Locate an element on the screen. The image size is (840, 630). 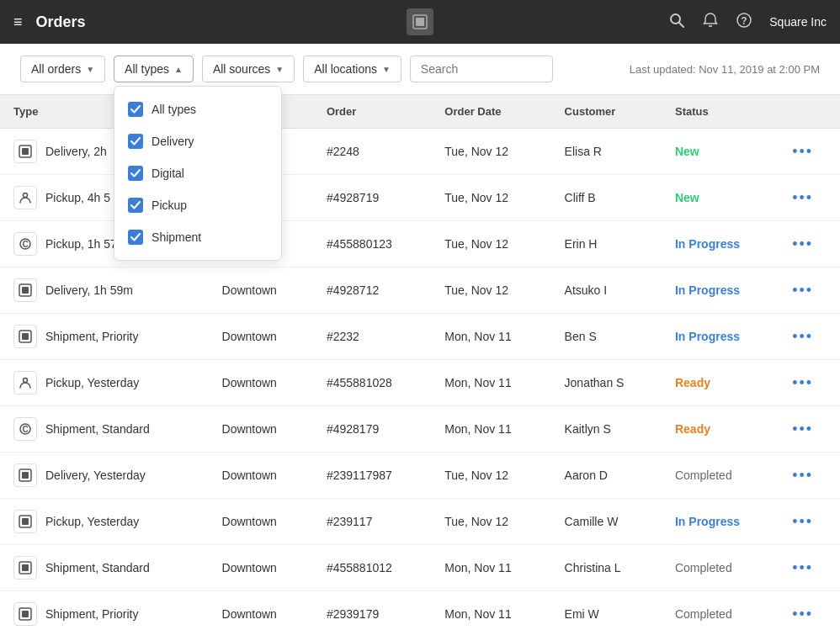
table-row: Shipment, Priority Downtown #2939179 Mon… is located at coordinates (420, 611).